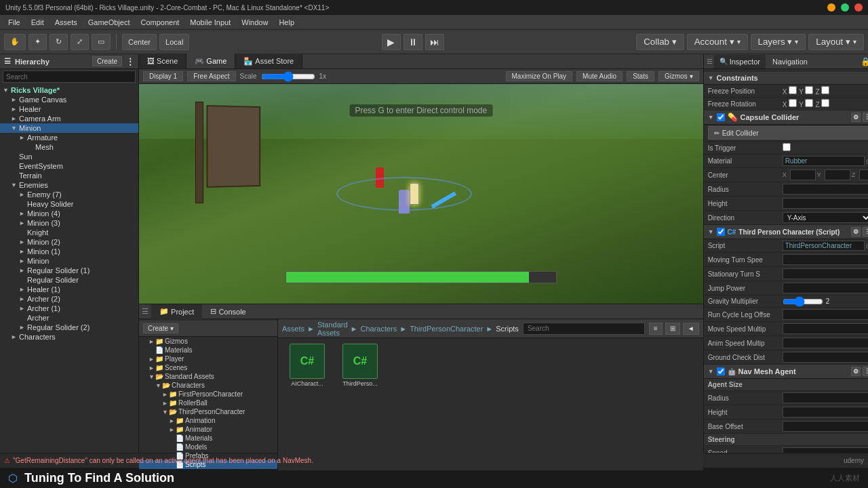 The height and width of the screenshot is (488, 868). Describe the element at coordinates (825, 412) in the screenshot. I see `nav-height-input: 2` at that location.